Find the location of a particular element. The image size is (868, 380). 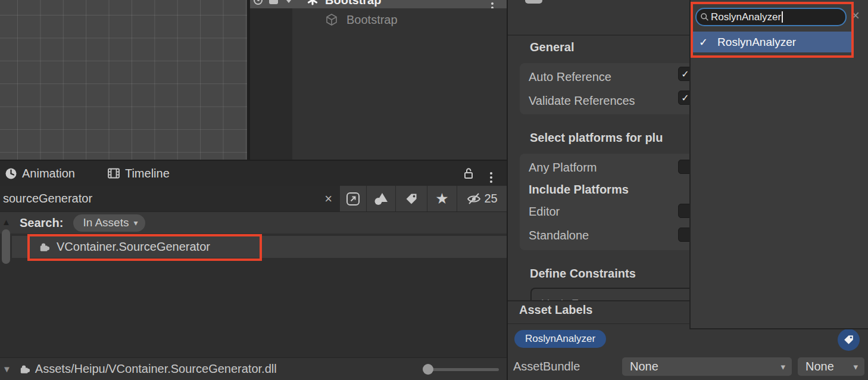

hierarchy-row-bootstrap: Bootstrap is located at coordinates (399, 20).